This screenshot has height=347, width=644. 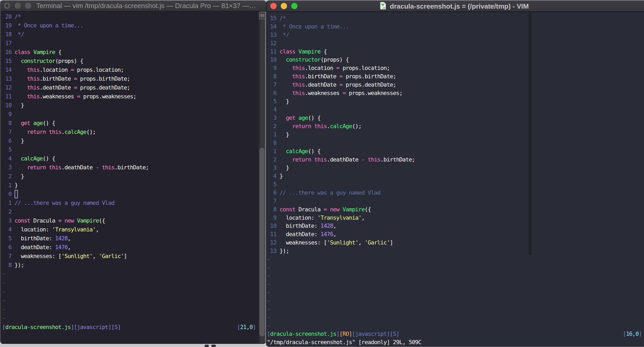 I want to click on code-token: props.location;, so click(x=365, y=68).